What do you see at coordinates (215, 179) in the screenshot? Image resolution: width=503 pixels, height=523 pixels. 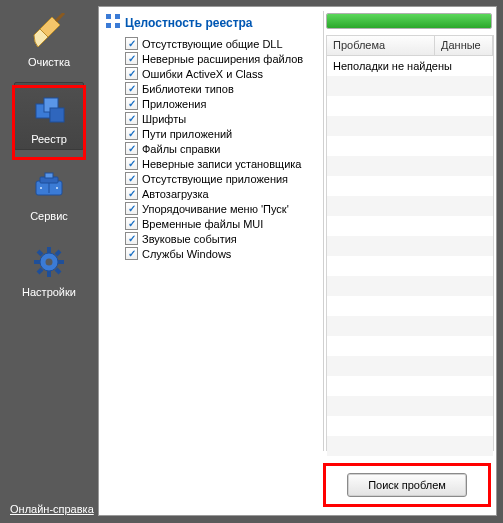 I see `check-label: Отсутствующие приложения` at bounding box center [215, 179].